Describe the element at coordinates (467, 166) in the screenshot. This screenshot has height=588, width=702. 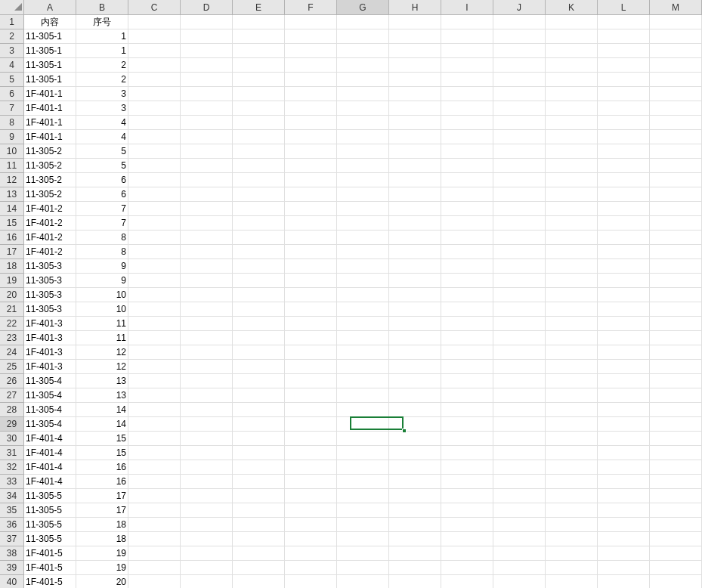
I see `cell-I11` at that location.